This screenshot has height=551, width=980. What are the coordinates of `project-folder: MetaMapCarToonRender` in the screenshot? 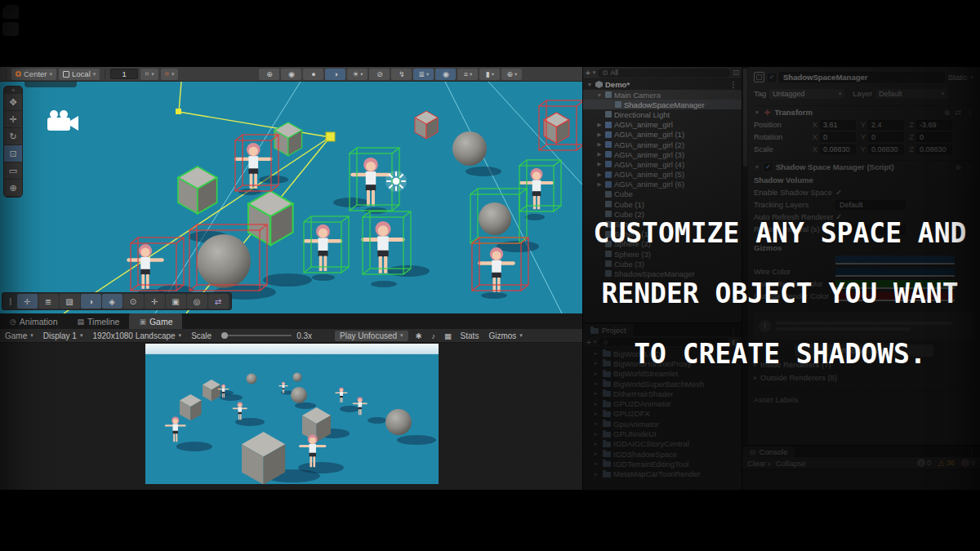 It's located at (662, 474).